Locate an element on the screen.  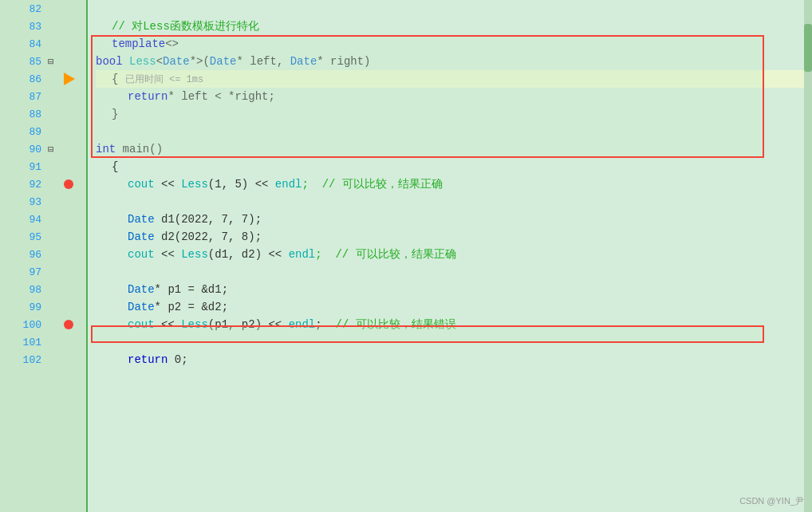
code-line: template<> is located at coordinates (454, 44).